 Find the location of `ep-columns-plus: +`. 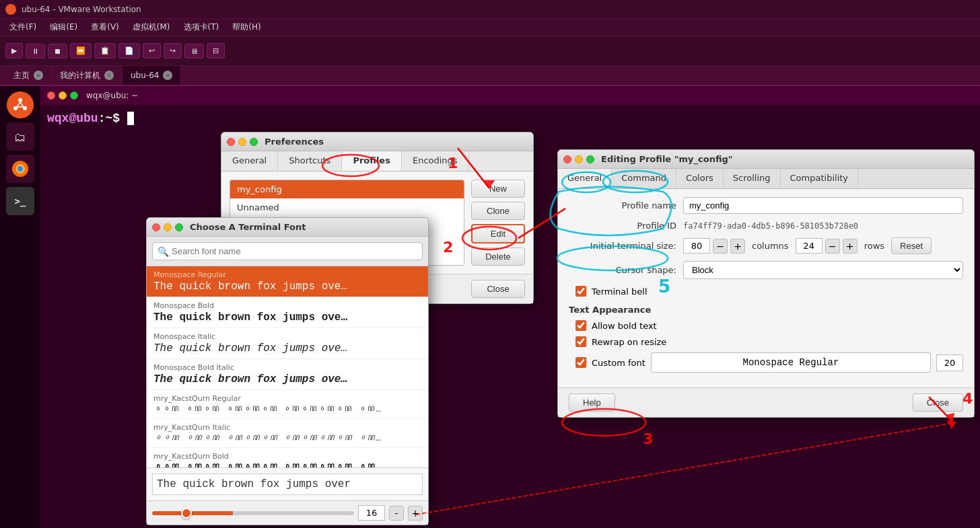

ep-columns-plus: + is located at coordinates (738, 246).